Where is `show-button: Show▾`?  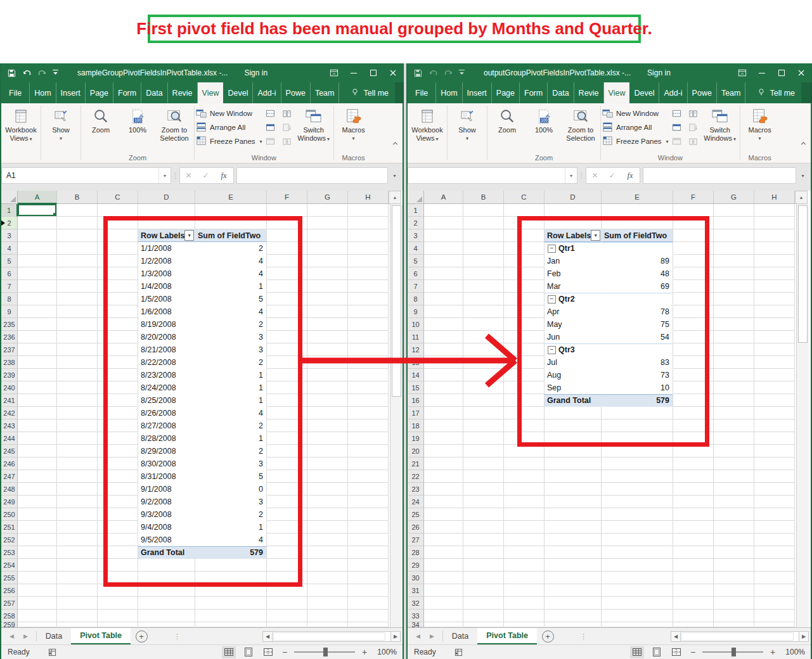
show-button: Show▾ is located at coordinates (467, 123).